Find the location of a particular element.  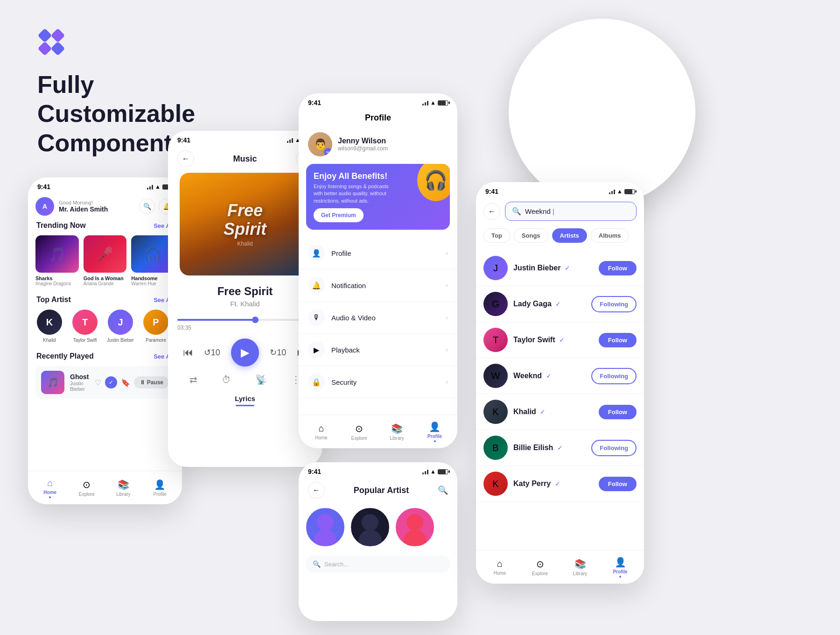

security-menu-label: Security is located at coordinates (344, 382).